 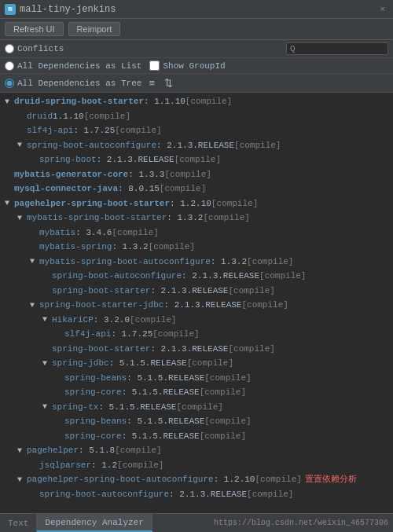 What do you see at coordinates (94, 233) in the screenshot?
I see `dep-version: : 3.4.6` at bounding box center [94, 233].